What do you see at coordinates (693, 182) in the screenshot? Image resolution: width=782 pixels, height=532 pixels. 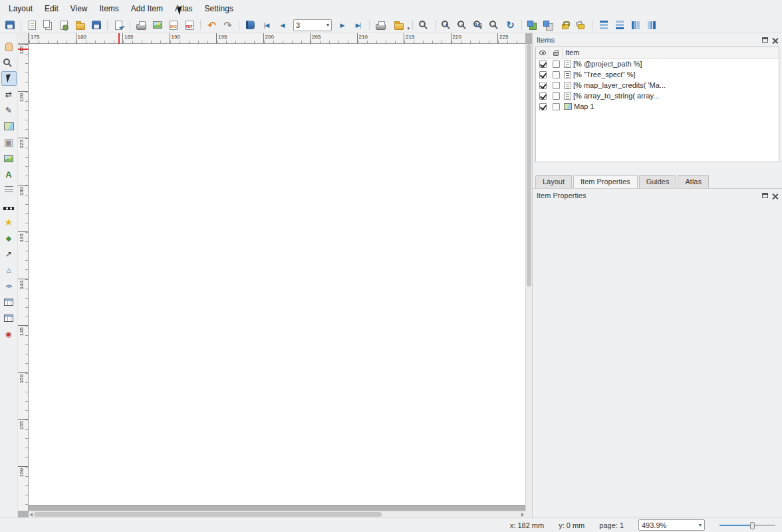 I see `tab-atlas: Atlas` at bounding box center [693, 182].